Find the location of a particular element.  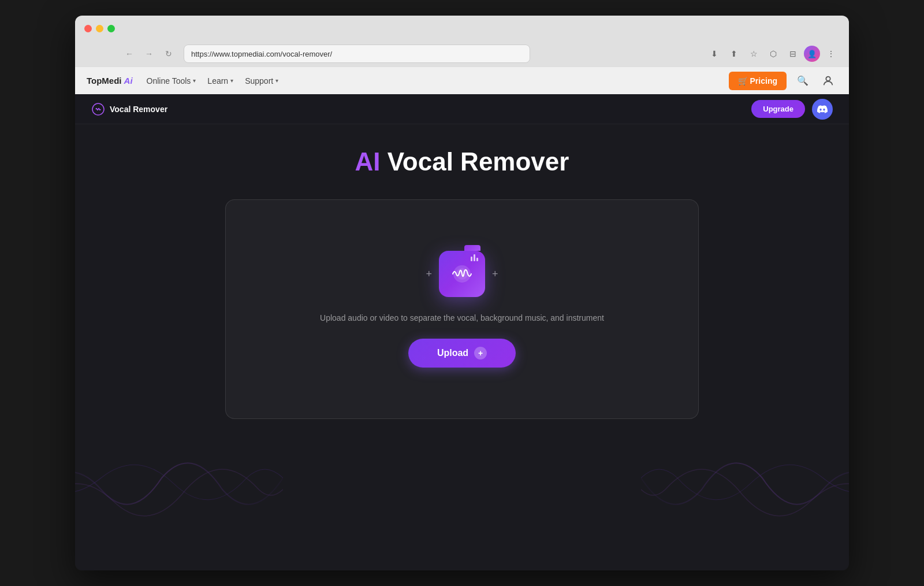

wave-decoration-left is located at coordinates (179, 489).